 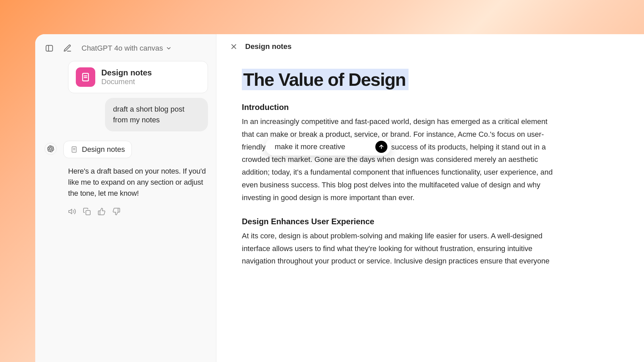 What do you see at coordinates (125, 52) in the screenshot?
I see `chat-header: ChatGPT 4o with canvas` at bounding box center [125, 52].